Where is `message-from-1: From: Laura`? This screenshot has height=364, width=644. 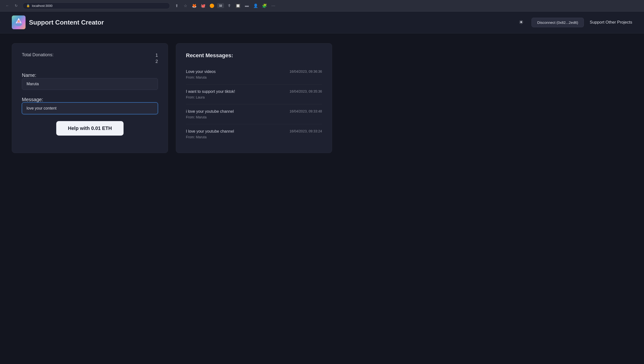 message-from-1: From: Laura is located at coordinates (254, 97).